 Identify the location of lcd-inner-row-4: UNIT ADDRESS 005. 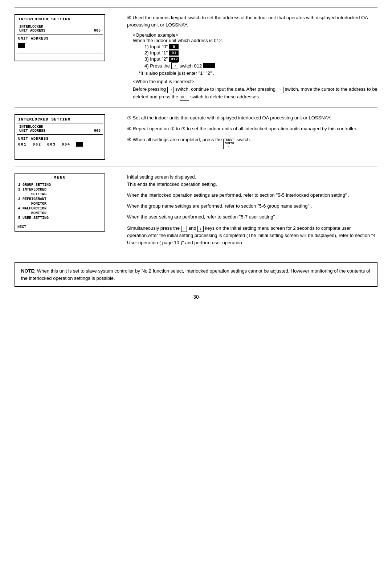
(60, 131).